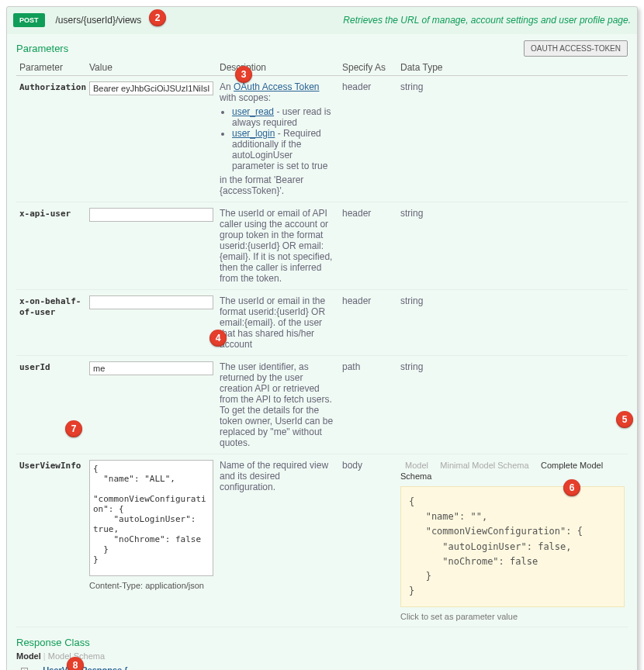  What do you see at coordinates (484, 465) in the screenshot?
I see `tab-minimal-schema: Minimal Model Schema` at bounding box center [484, 465].